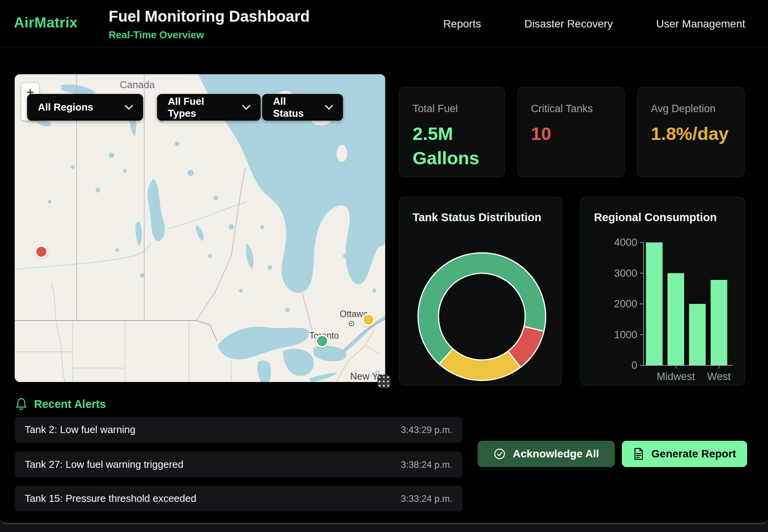 The image size is (768, 532). Describe the element at coordinates (295, 107) in the screenshot. I see `status-filter-value: All Status` at that location.